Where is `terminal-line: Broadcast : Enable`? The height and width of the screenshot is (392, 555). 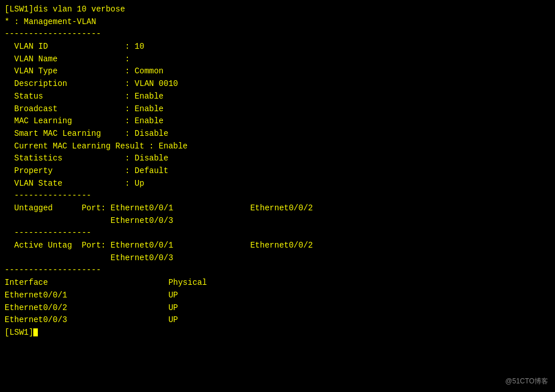 terminal-line: Broadcast : Enable is located at coordinates (278, 109).